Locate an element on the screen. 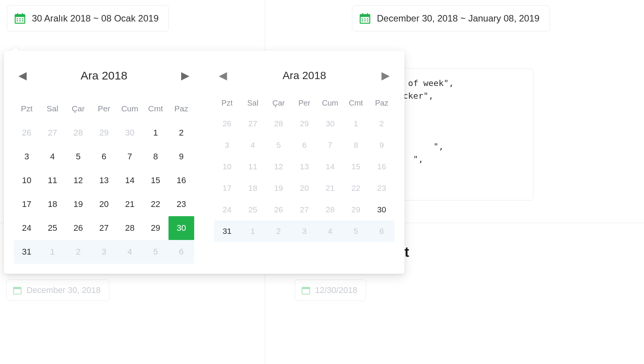 The height and width of the screenshot is (364, 644). code-snippet-text: of week", cker", ", ", is located at coordinates (428, 121).